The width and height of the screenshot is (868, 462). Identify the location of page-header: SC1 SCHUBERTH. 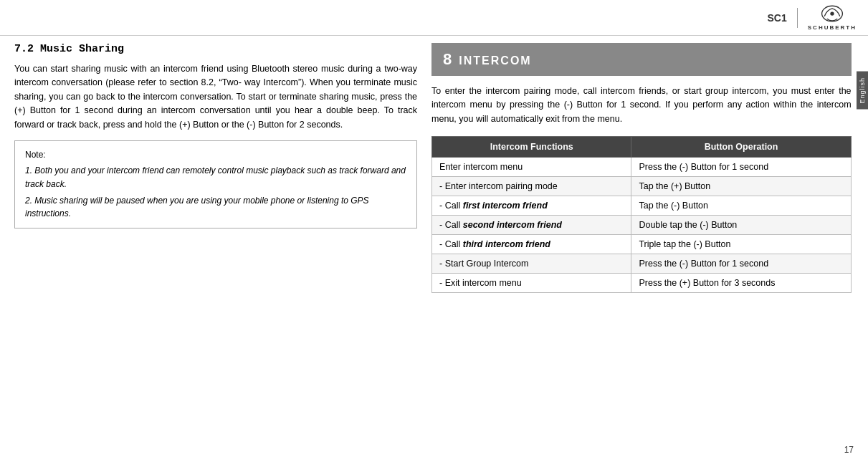
(434, 18).